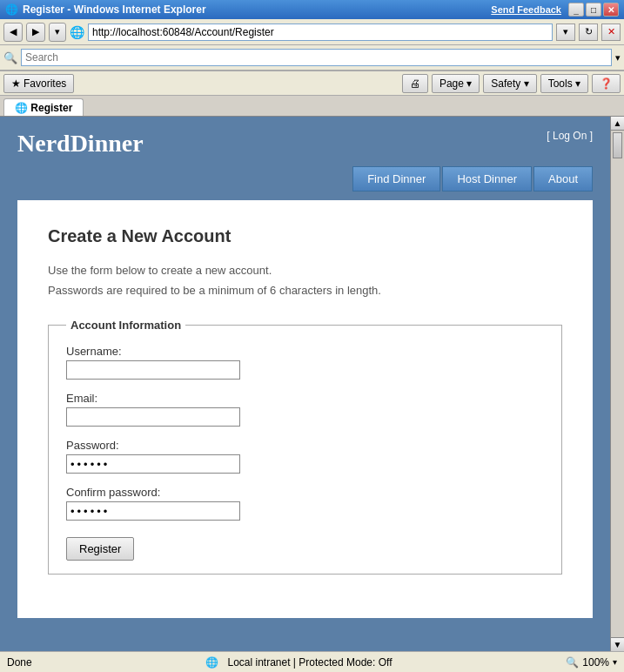  I want to click on title-bar: 🌐 Register - Windows Internet Explorer S…, so click(312, 10).